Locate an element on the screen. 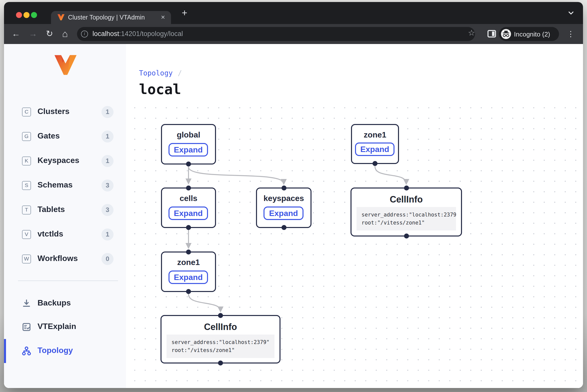 The image size is (587, 392). tab-close-icon: × is located at coordinates (163, 17).